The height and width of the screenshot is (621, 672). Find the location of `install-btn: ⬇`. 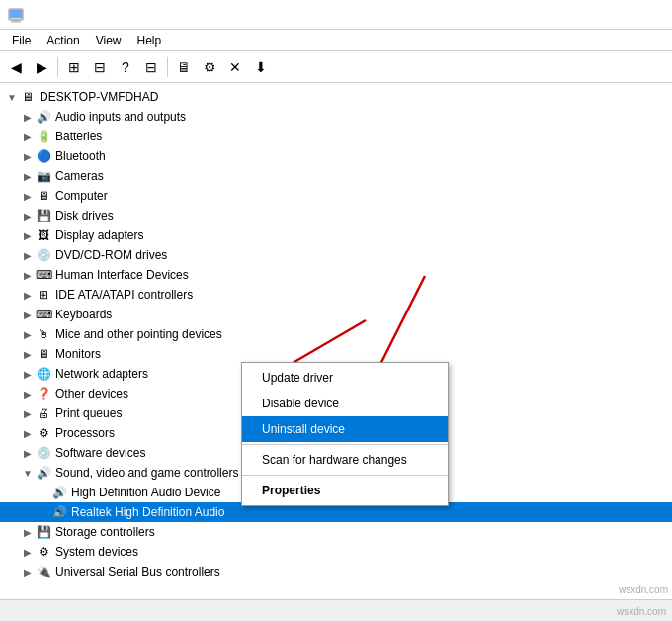

install-btn: ⬇ is located at coordinates (261, 67).